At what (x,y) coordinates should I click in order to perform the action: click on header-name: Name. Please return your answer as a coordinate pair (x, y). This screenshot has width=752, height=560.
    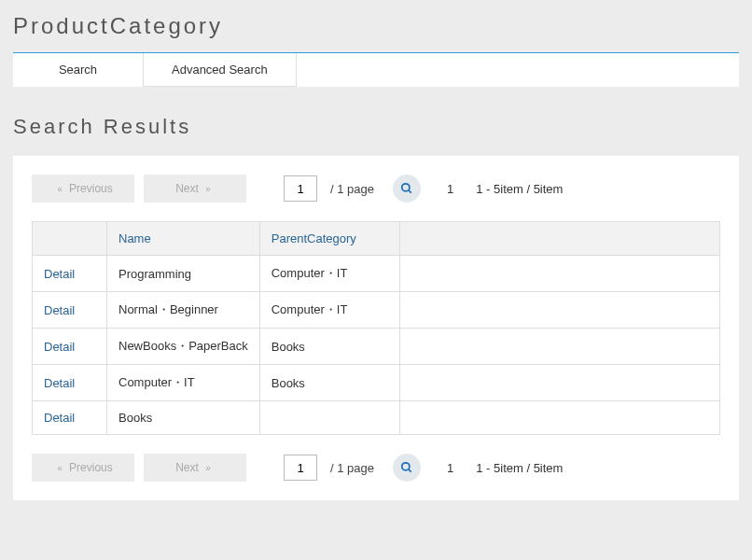
    Looking at the image, I should click on (184, 239).